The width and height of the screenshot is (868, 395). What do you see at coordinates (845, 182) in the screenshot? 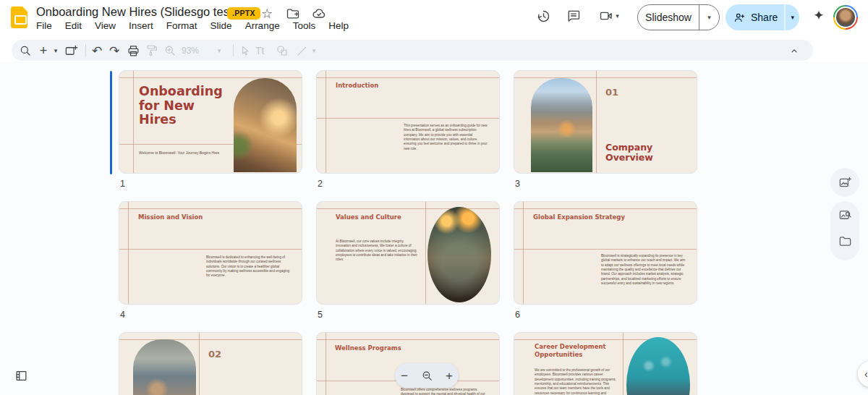
I see `rail-add-image-pill` at bounding box center [845, 182].